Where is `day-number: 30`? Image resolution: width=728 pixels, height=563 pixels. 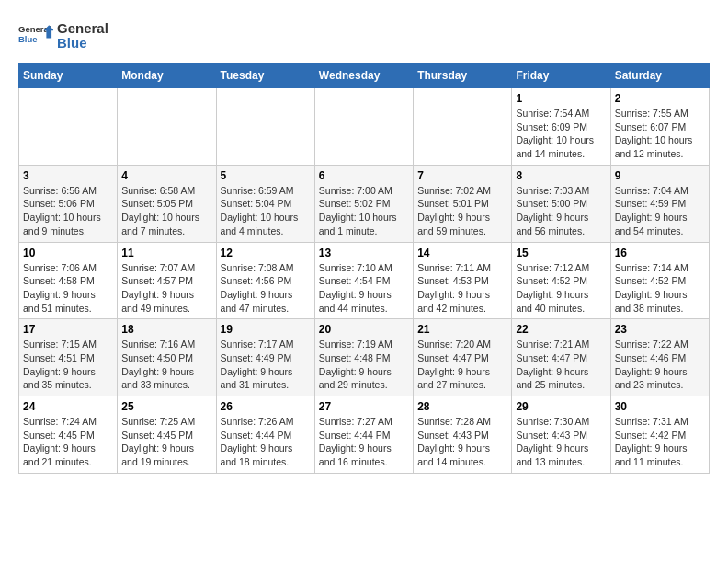
day-number: 30 is located at coordinates (660, 407).